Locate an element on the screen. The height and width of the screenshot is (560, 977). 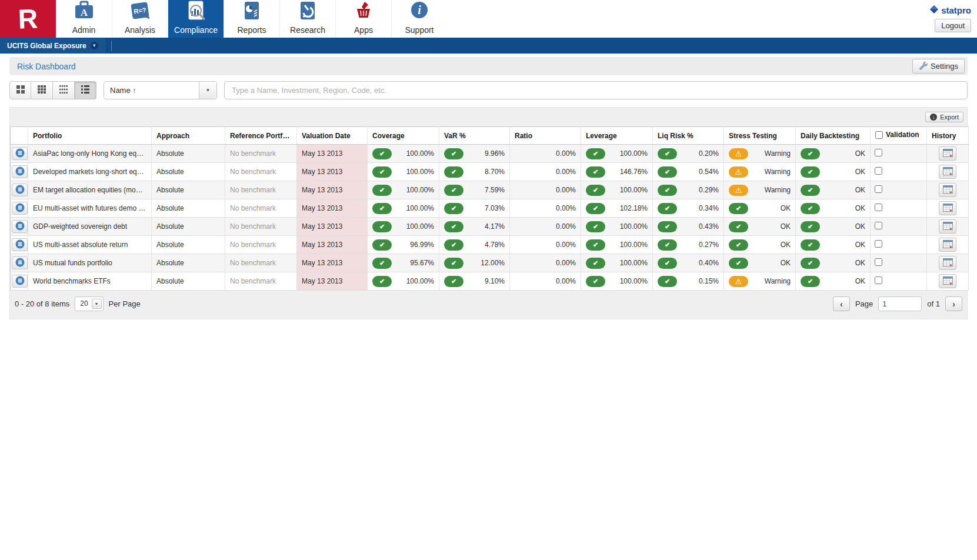
portfolio-name: GDP-weighted sovereign debt is located at coordinates (80, 226).